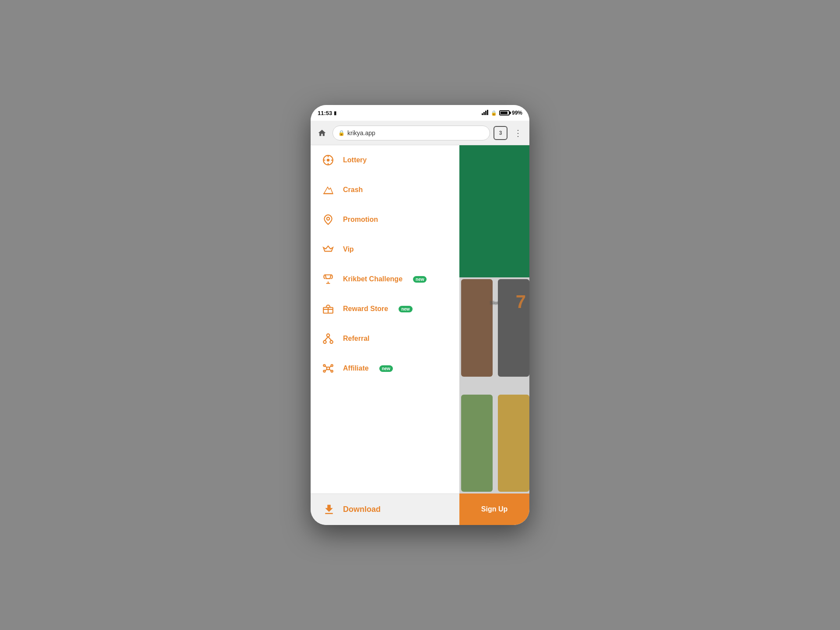  Describe the element at coordinates (328, 309) in the screenshot. I see `reward-store-icon` at that location.